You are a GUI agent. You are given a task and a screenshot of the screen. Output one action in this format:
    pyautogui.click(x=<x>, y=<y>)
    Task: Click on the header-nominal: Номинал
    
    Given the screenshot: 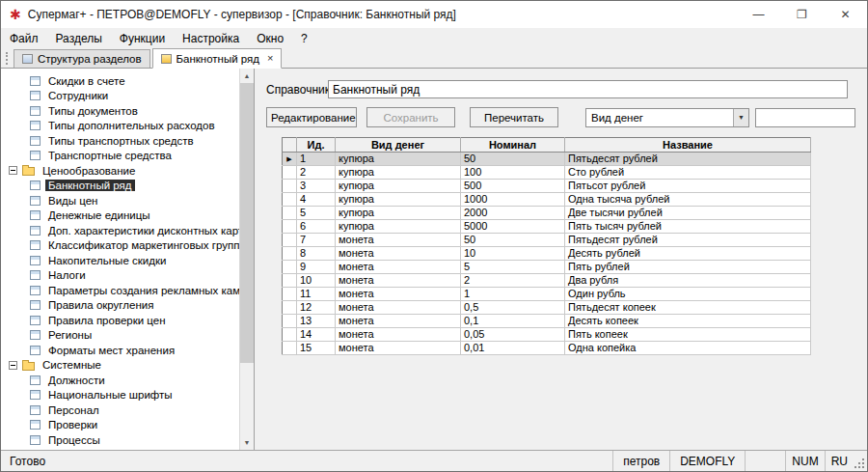 What is the action you would take?
    pyautogui.click(x=513, y=145)
    